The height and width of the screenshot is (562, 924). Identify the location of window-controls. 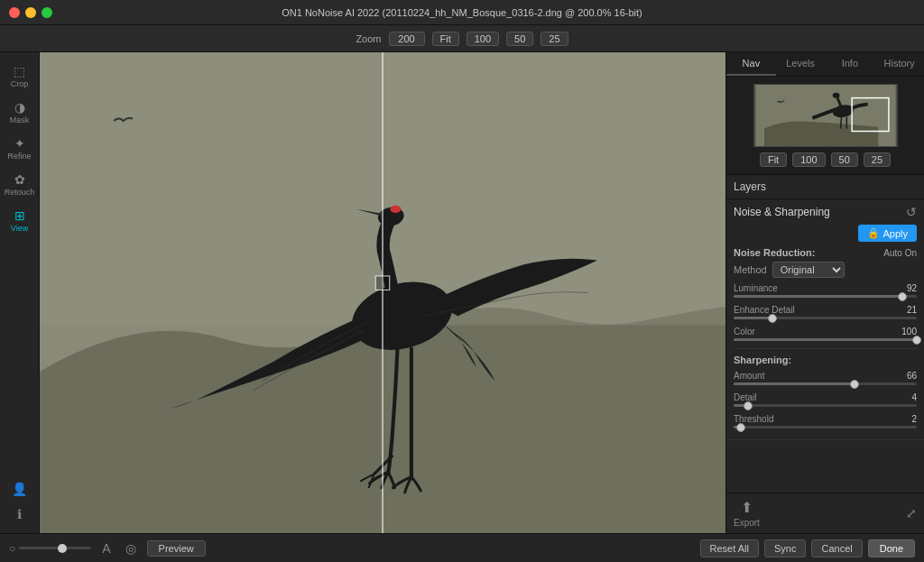
(31, 13).